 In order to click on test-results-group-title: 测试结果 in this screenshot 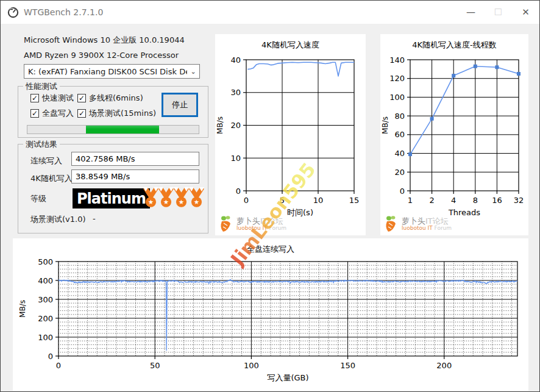, I will do `click(41, 144)`.